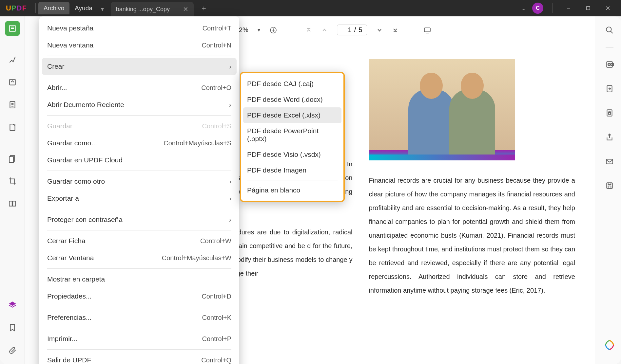  I want to click on last-page-button, so click(395, 30).